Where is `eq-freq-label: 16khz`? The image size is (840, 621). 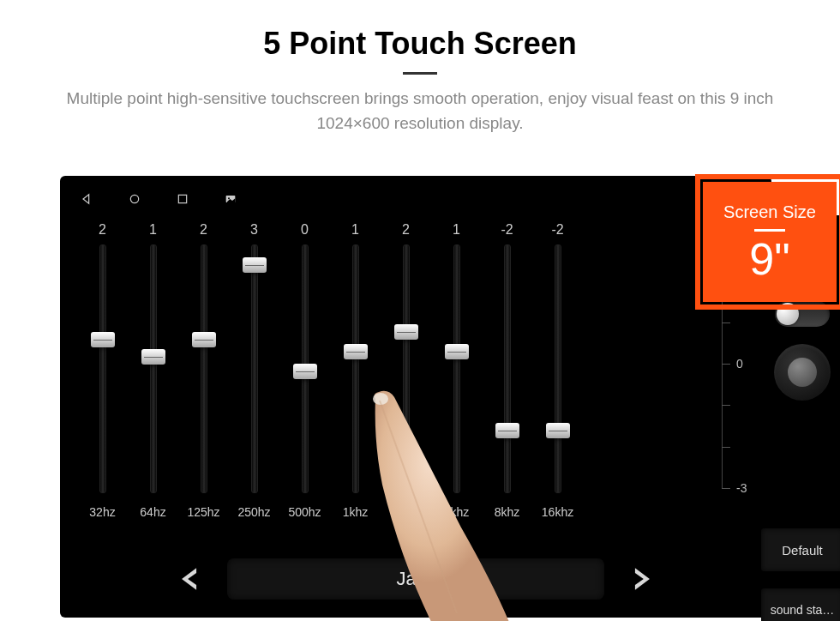
eq-freq-label: 16khz is located at coordinates (557, 512).